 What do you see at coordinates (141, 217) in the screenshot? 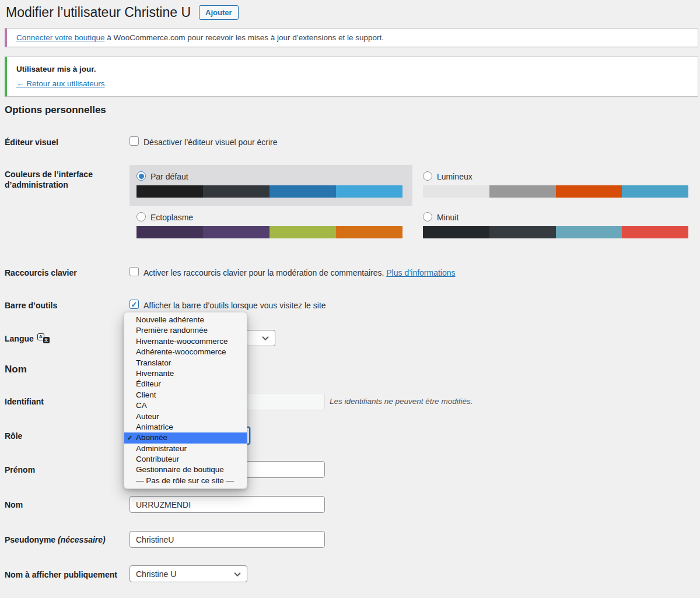
I see `color-scheme-radio-ectoplasm` at bounding box center [141, 217].